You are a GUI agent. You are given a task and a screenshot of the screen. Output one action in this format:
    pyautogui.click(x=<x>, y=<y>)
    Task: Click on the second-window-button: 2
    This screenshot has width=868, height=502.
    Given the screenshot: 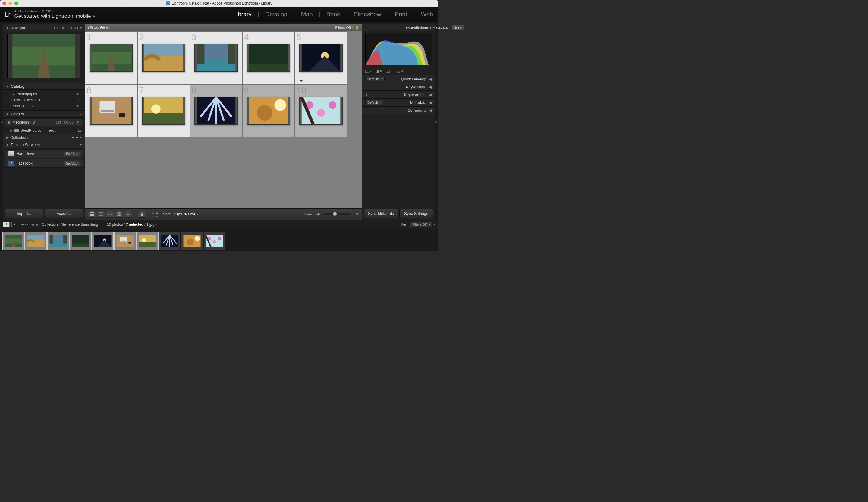 What is the action you would take?
    pyautogui.click(x=14, y=224)
    